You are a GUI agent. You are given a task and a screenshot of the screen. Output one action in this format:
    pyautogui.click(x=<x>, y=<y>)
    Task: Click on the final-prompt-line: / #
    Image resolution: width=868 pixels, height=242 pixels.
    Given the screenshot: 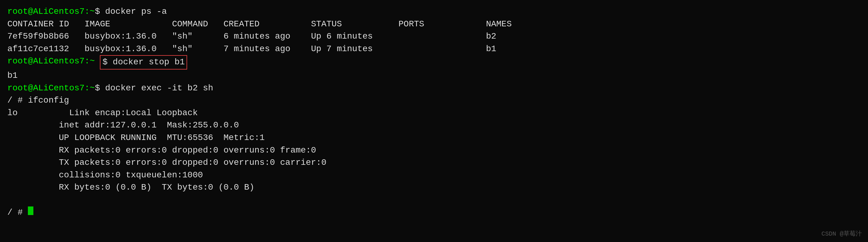 What is the action you would take?
    pyautogui.click(x=434, y=213)
    